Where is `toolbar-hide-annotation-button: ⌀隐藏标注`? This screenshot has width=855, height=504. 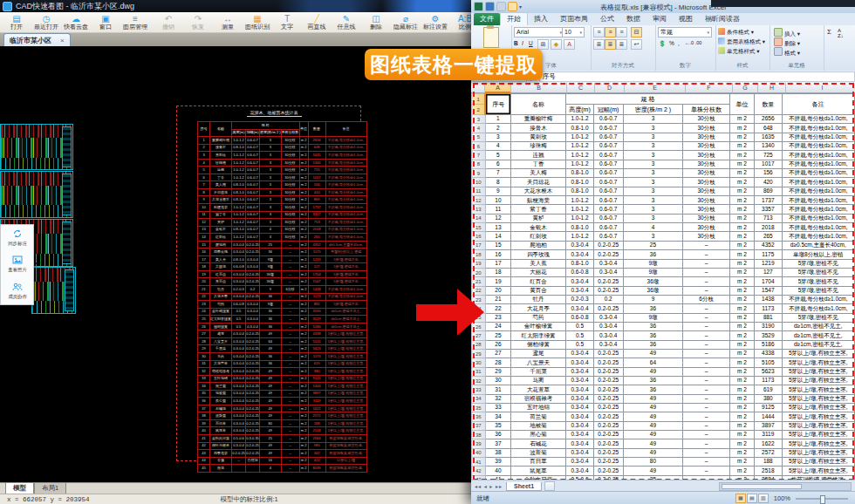
toolbar-hide-annotation-button: ⌀隐藏标注 is located at coordinates (406, 23).